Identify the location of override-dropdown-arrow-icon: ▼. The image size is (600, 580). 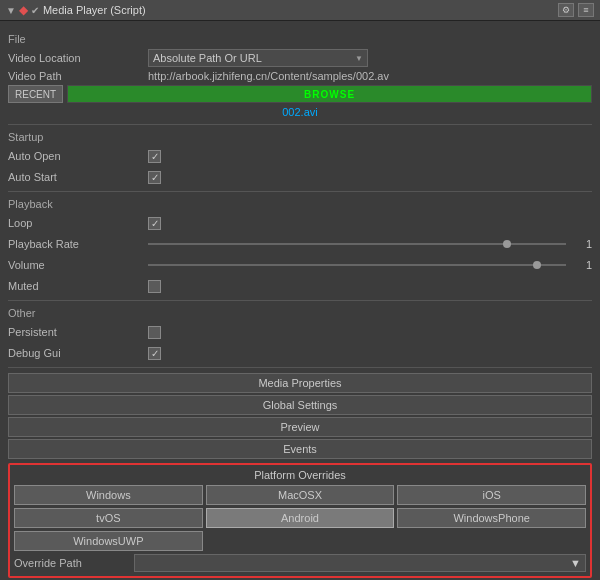
(576, 563).